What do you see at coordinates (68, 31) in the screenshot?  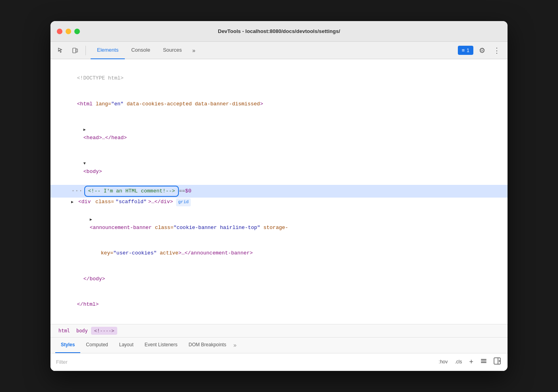 I see `traffic-lights` at bounding box center [68, 31].